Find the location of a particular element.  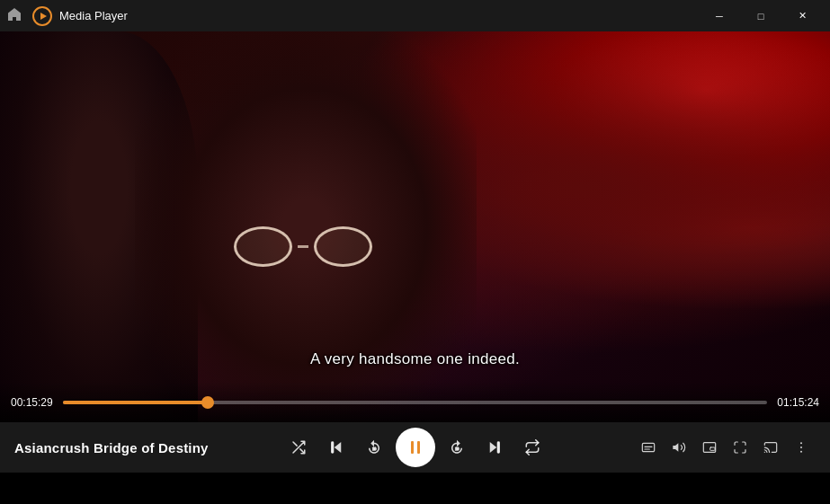

play-pause-button is located at coordinates (415, 447).